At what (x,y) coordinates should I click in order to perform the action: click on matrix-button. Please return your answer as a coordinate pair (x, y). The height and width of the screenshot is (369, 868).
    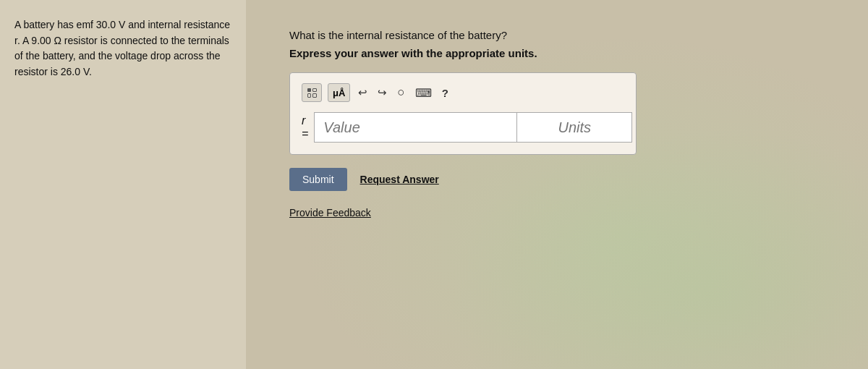
    Looking at the image, I should click on (312, 93).